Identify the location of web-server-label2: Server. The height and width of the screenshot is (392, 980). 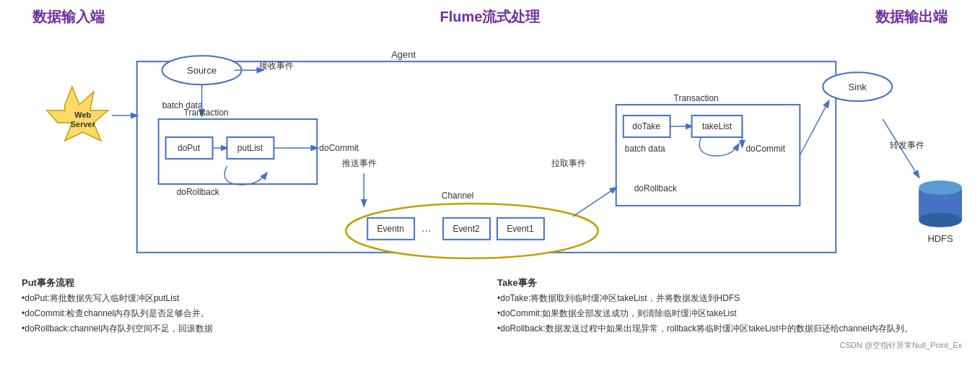
(84, 124).